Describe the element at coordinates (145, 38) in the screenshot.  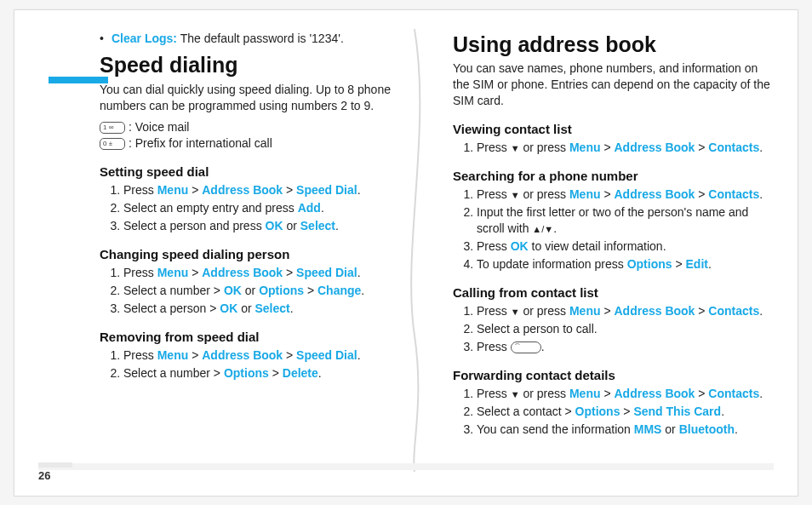
I see `clear-logs-label: Clear Logs:` at that location.